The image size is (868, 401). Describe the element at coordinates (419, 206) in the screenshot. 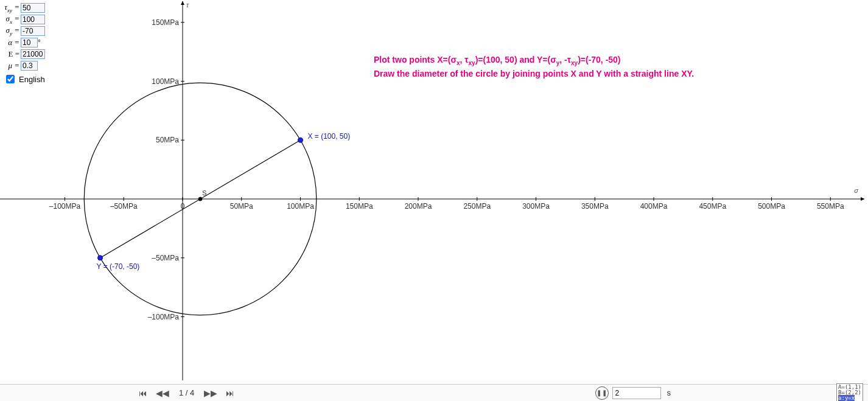

I see `svg-text: 200MPa` at that location.